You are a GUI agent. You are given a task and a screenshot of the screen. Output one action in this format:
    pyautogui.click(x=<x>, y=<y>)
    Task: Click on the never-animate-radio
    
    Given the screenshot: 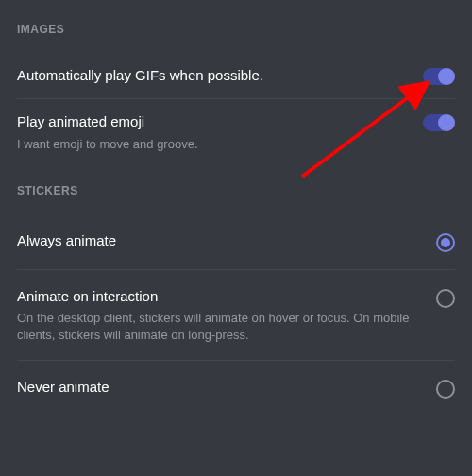 What is the action you would take?
    pyautogui.click(x=446, y=389)
    